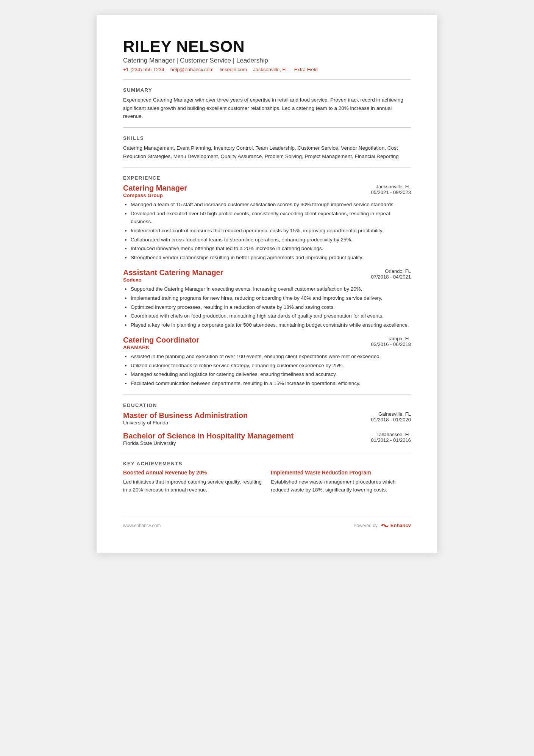  I want to click on achievement-1-title: Boosted Annual Revenue by 20%, so click(193, 473).